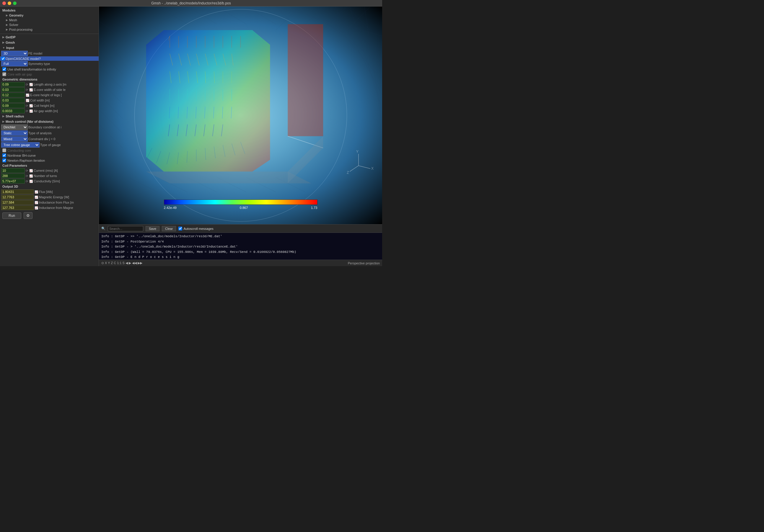  I want to click on param-input-ecore-width, so click(13, 90).